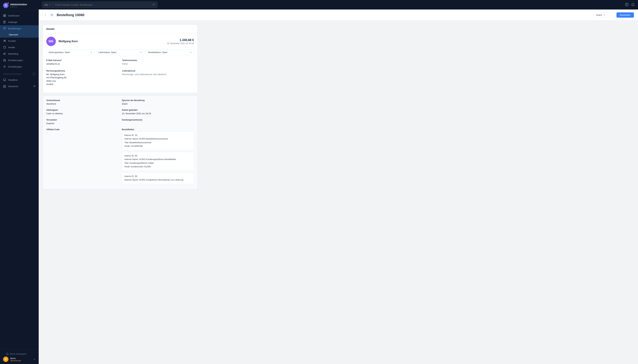 The width and height of the screenshot is (638, 364). Describe the element at coordinates (34, 74) in the screenshot. I see `add-sales-channel-button: +` at that location.